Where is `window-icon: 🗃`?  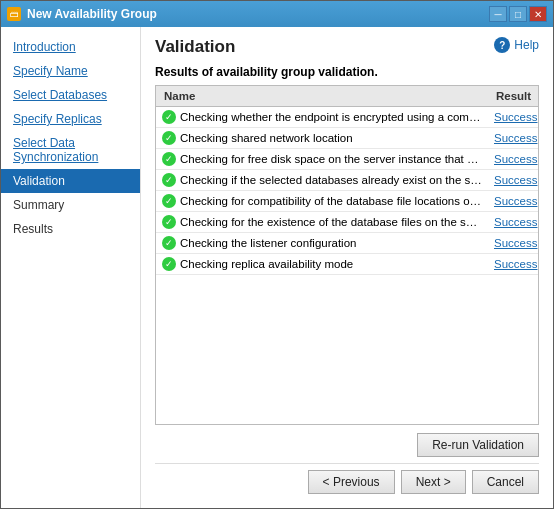
window-icon: 🗃 is located at coordinates (14, 14).